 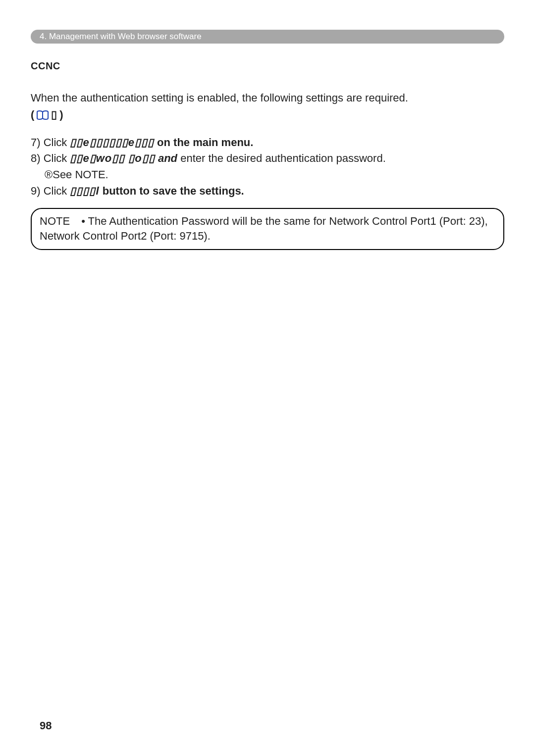 What do you see at coordinates (112, 143) in the screenshot?
I see `step7-link: ▯▯e▯▯▯▯▯▯e▯▯▯` at bounding box center [112, 143].